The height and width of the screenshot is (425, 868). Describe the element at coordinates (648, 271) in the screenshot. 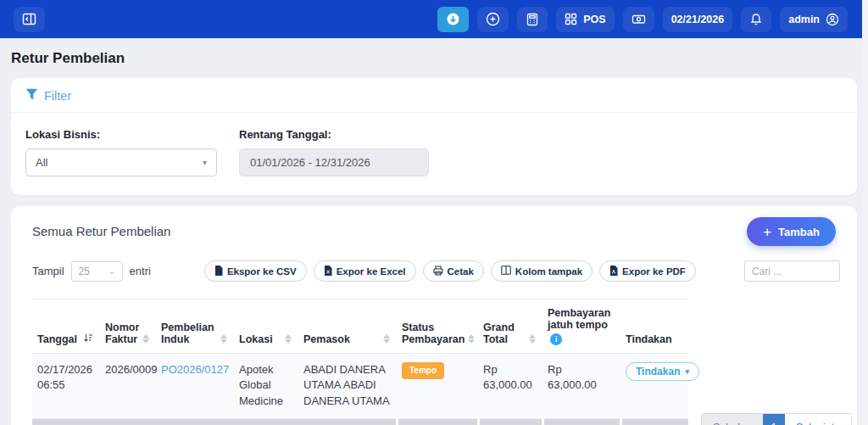

I see `export-pdf-button: Expor ke PDF` at that location.